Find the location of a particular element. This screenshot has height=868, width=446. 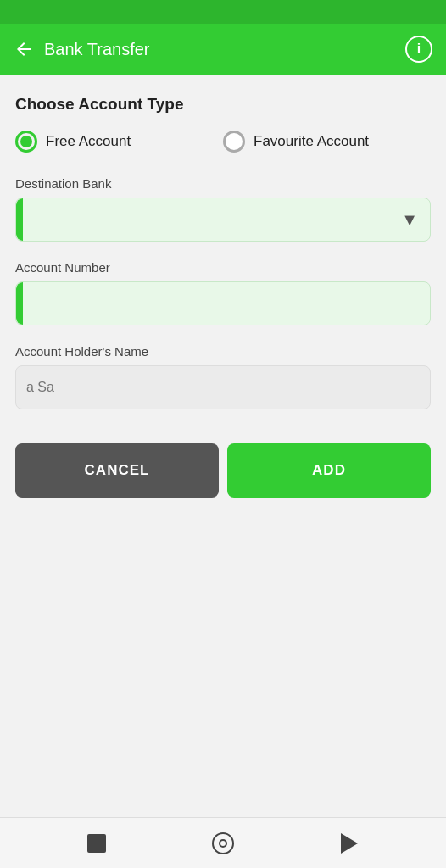

home-icon is located at coordinates (223, 843).